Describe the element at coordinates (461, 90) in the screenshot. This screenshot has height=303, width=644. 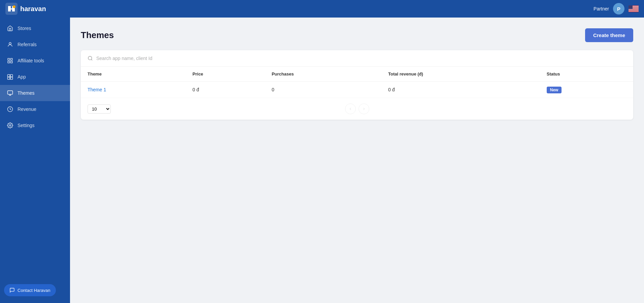
I see `revenue-cell: 0 đ` at that location.